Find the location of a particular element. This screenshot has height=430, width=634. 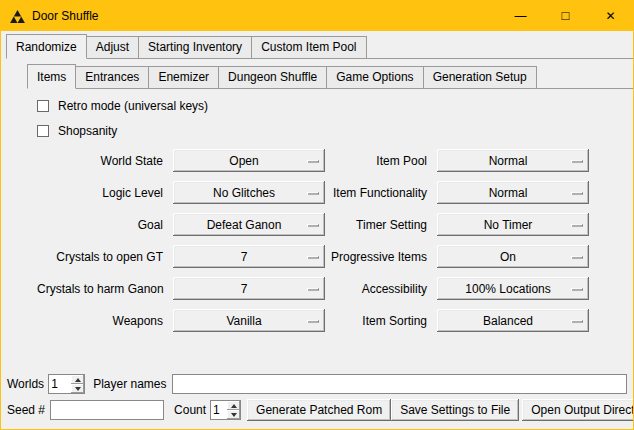

count-spin-up-button is located at coordinates (234, 406).